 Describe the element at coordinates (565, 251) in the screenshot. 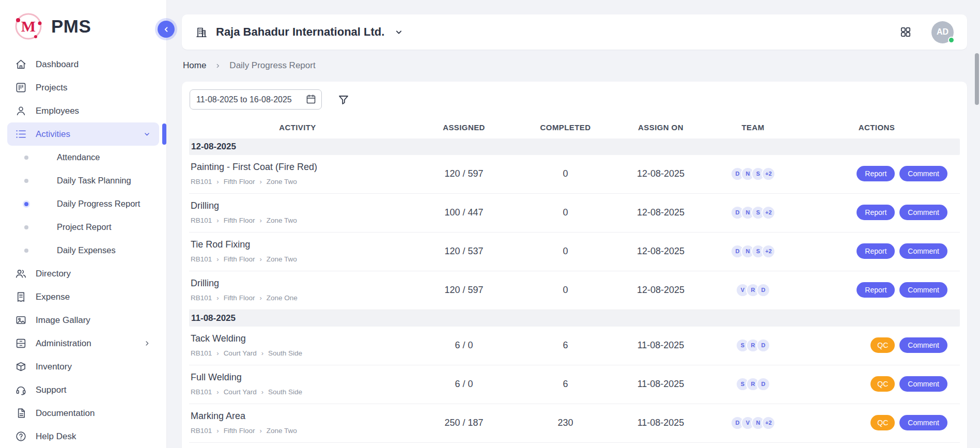

I see `completed-value: 0` at that location.